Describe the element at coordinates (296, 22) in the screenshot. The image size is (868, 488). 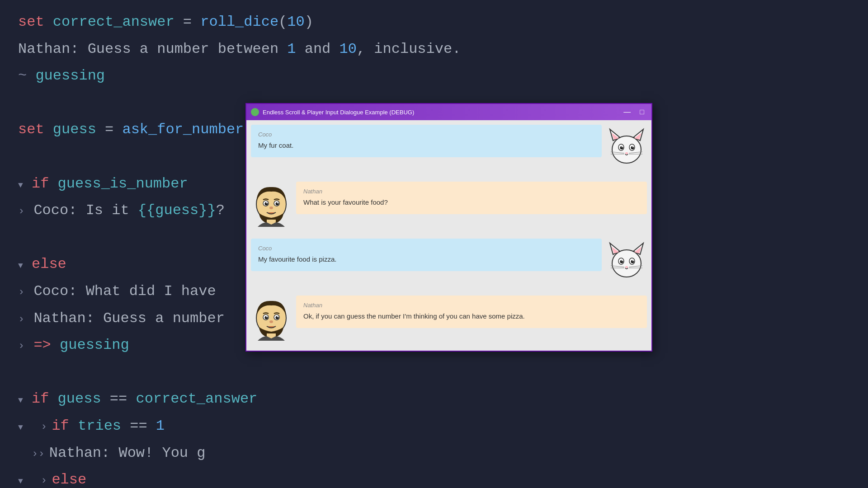
I see `number-10: 10` at that location.